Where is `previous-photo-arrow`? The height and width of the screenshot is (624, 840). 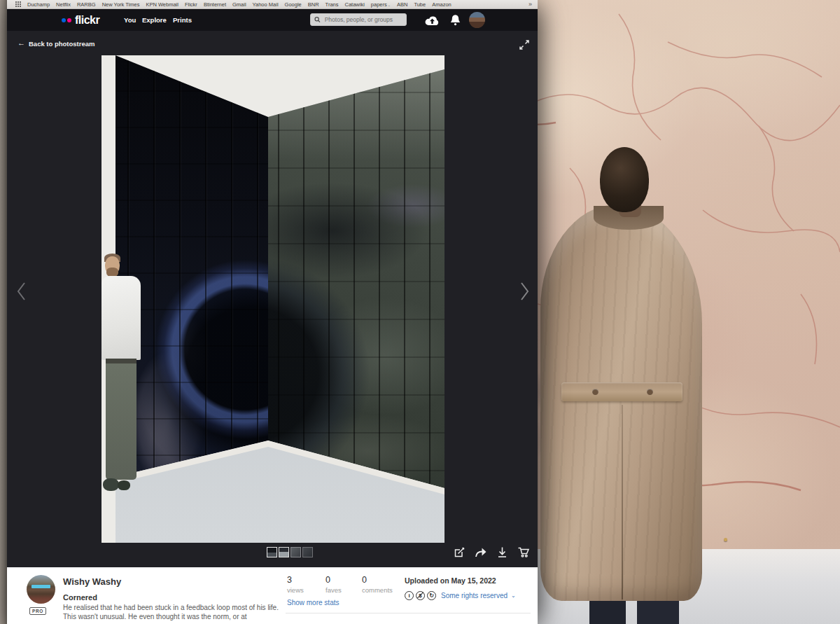
previous-photo-arrow is located at coordinates (21, 291).